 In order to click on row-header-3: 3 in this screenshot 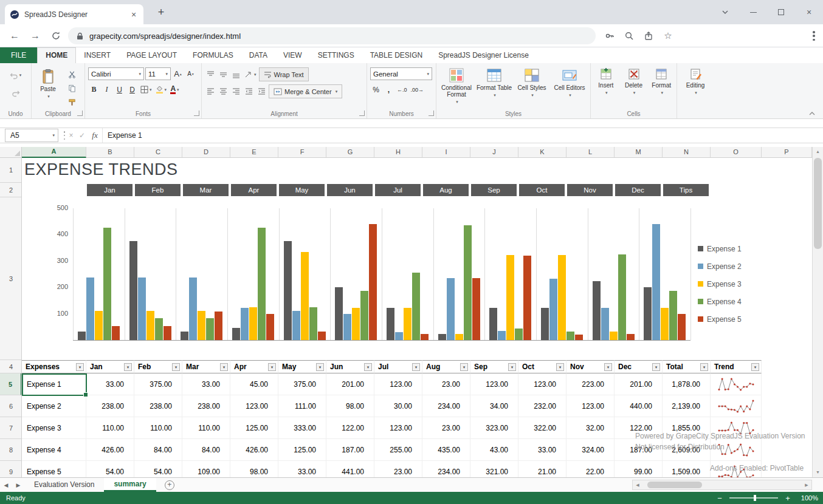, I will do `click(11, 279)`.